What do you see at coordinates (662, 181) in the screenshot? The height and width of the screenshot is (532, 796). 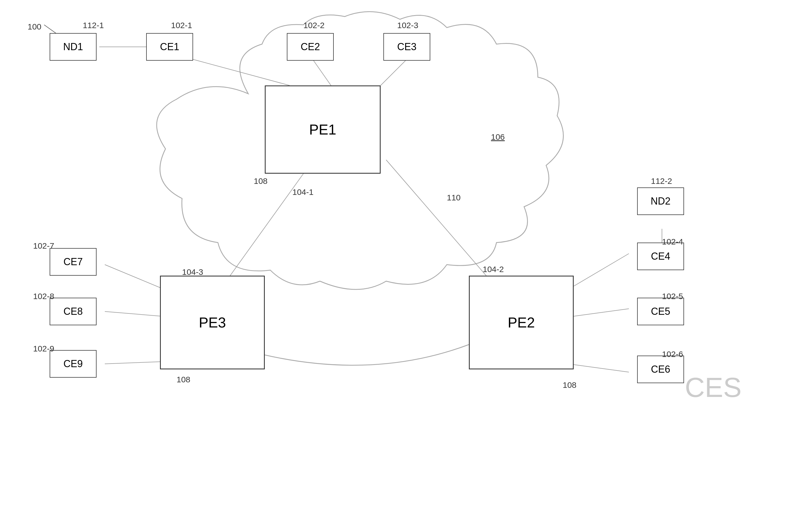 I see `nd2-ref: 112-2` at bounding box center [662, 181].